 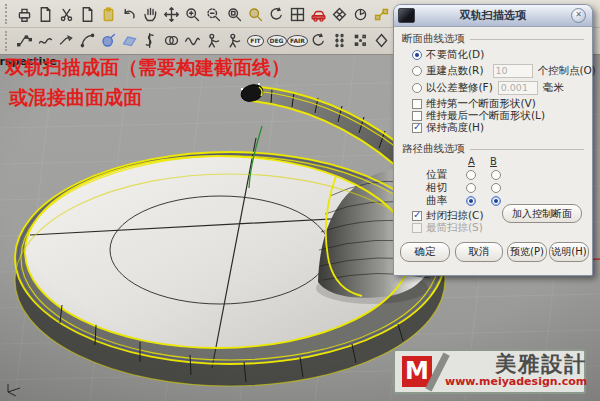 What do you see at coordinates (46, 41) in the screenshot?
I see `interpolate-curve-icon` at bounding box center [46, 41].